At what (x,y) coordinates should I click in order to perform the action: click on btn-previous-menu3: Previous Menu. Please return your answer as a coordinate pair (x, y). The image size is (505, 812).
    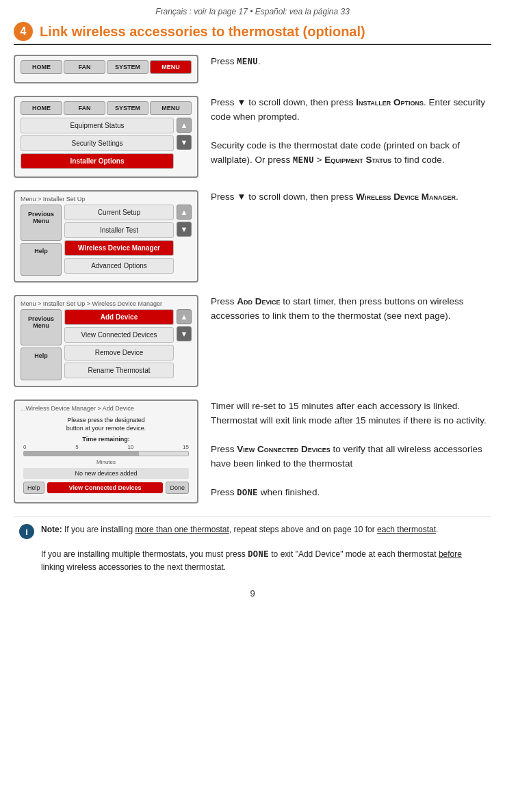
    Looking at the image, I should click on (41, 223).